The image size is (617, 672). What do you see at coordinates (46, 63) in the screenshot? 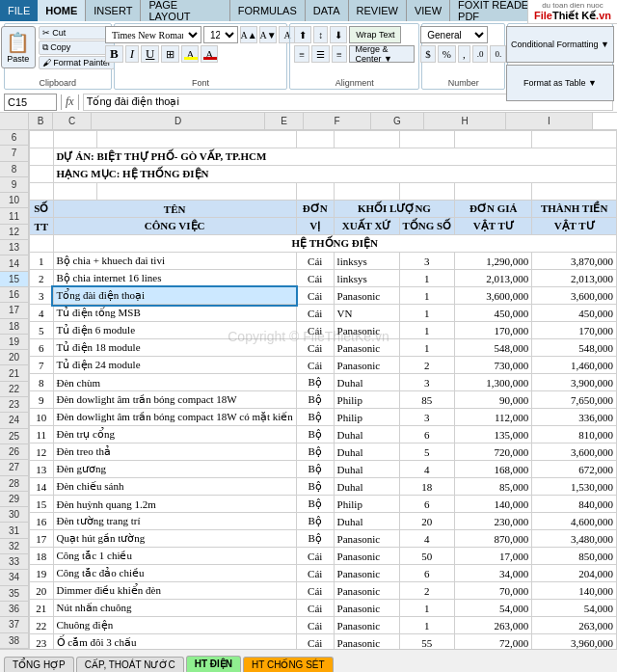
I see `format-painter-icon: 🖌` at bounding box center [46, 63].